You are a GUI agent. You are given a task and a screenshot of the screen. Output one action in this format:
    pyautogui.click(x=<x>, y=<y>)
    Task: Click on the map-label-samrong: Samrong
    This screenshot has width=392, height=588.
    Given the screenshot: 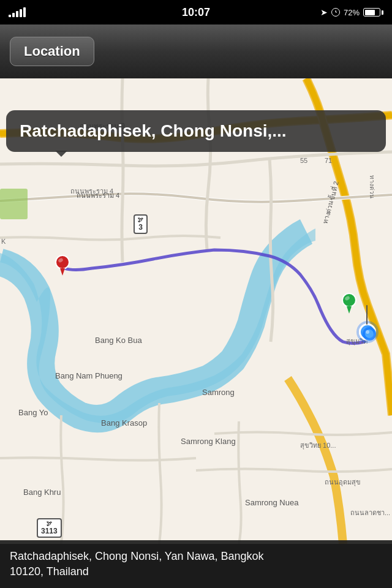 What is the action you would take?
    pyautogui.click(x=218, y=392)
    